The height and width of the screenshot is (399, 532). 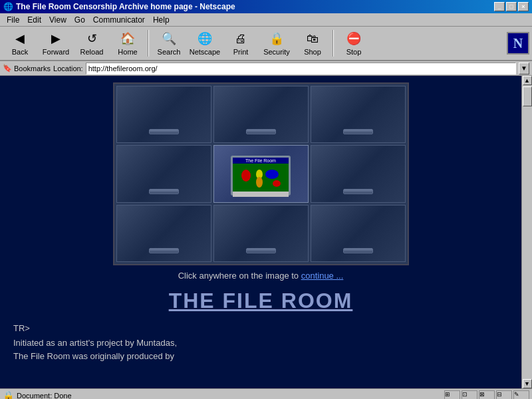 What do you see at coordinates (128, 52) in the screenshot?
I see `home-label: Home` at bounding box center [128, 52].